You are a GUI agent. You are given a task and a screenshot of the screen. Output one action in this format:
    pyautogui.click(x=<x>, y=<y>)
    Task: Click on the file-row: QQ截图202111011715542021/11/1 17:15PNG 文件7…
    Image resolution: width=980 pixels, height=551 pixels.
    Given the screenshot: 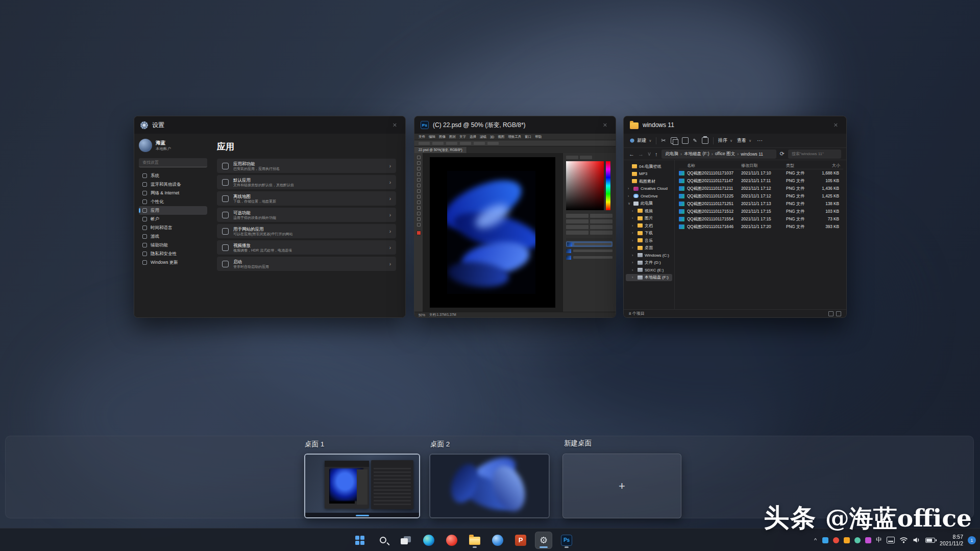 What is the action you would take?
    pyautogui.click(x=761, y=219)
    